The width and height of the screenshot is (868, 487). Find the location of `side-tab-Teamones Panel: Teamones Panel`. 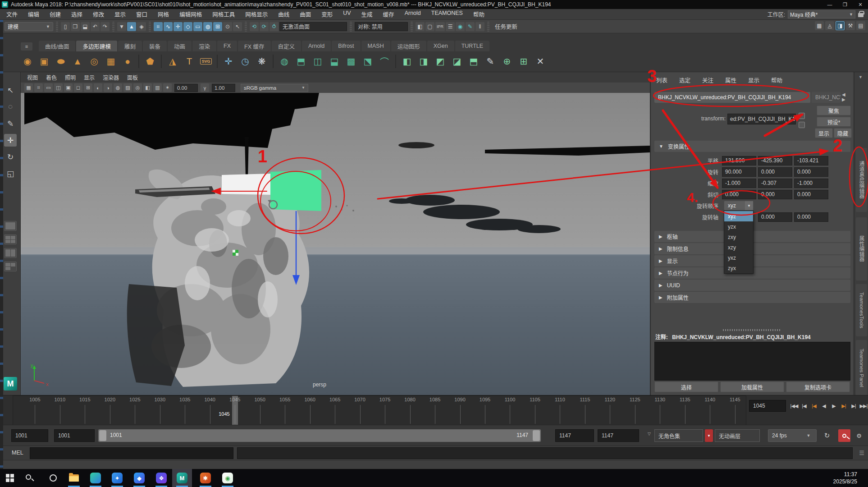

side-tab-Teamones Panel: Teamones Panel is located at coordinates (862, 368).